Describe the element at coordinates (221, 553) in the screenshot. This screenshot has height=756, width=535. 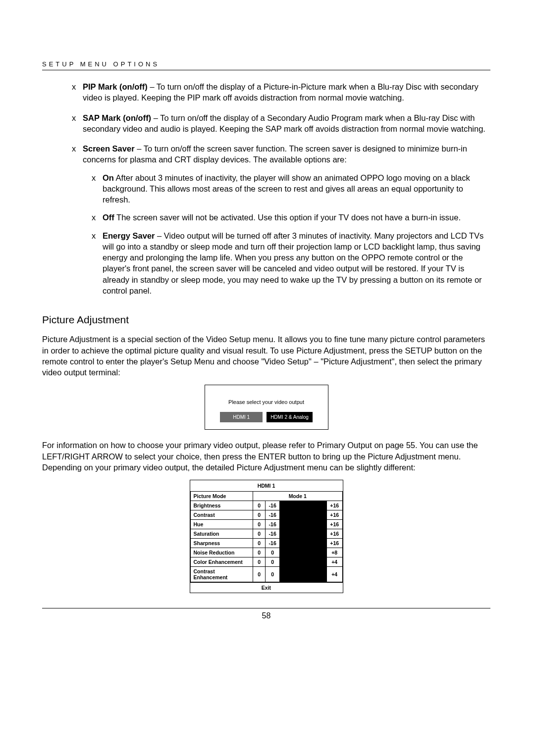
I see `param-name: Noise Reduction` at that location.